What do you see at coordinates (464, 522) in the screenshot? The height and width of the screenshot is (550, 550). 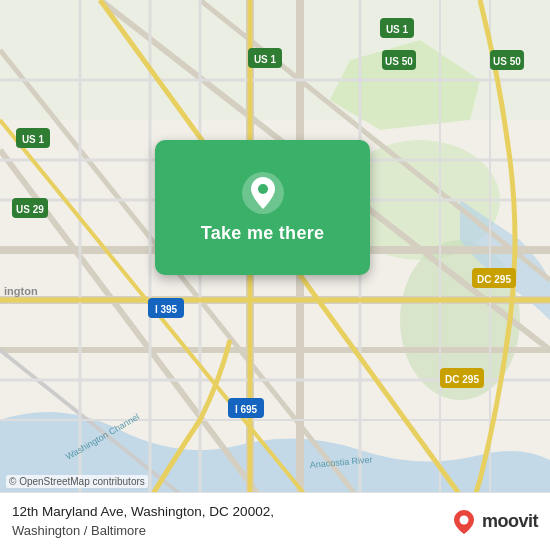 I see `moovit-pin-icon` at bounding box center [464, 522].